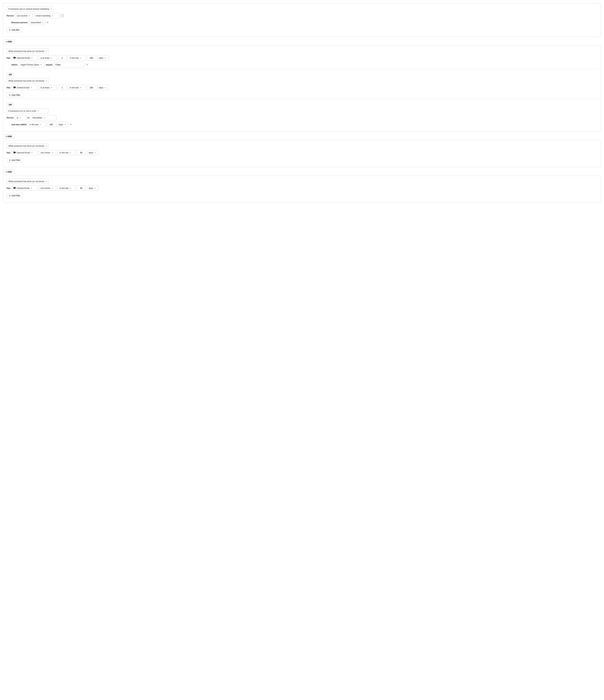  Describe the element at coordinates (48, 188) in the screenshot. I see `block4-qualifier-dropdown: zero times ▾` at that location.